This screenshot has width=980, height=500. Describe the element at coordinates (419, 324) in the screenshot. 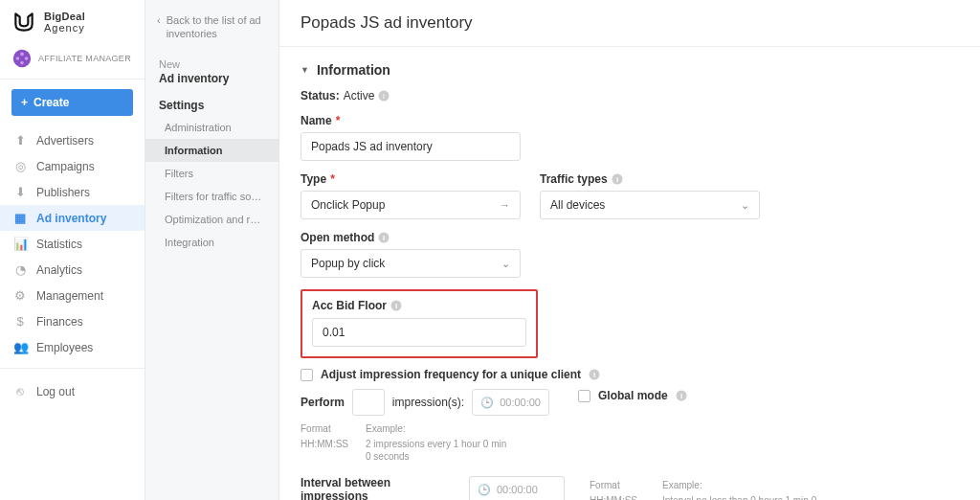

I see `bid-floor-highlight: Acc Bid Floor i` at that location.